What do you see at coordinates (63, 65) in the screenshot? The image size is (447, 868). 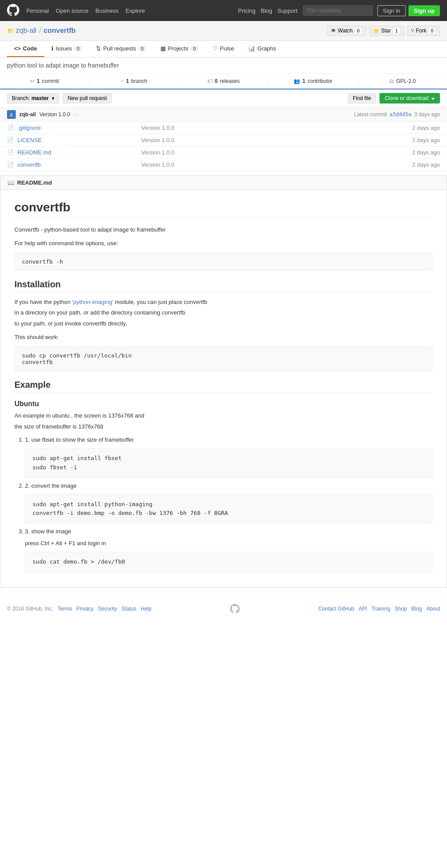 I see `repo-description: python tool to adapt image to framebuffe…` at bounding box center [63, 65].